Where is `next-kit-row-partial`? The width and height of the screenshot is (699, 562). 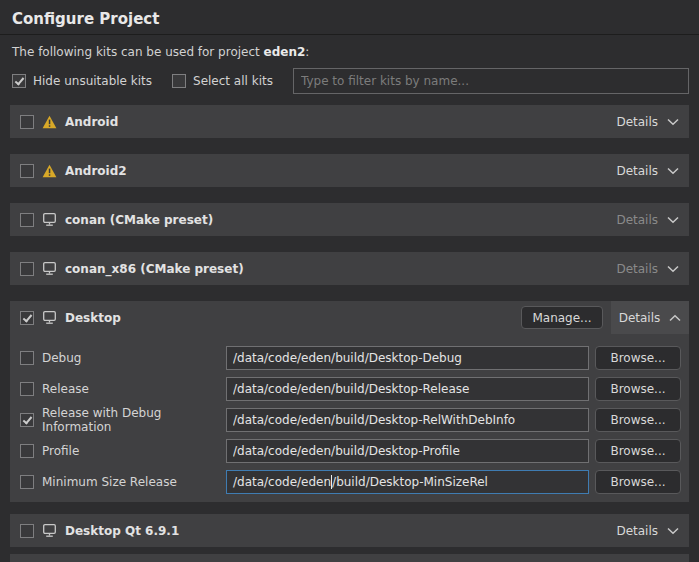 next-kit-row-partial is located at coordinates (350, 558).